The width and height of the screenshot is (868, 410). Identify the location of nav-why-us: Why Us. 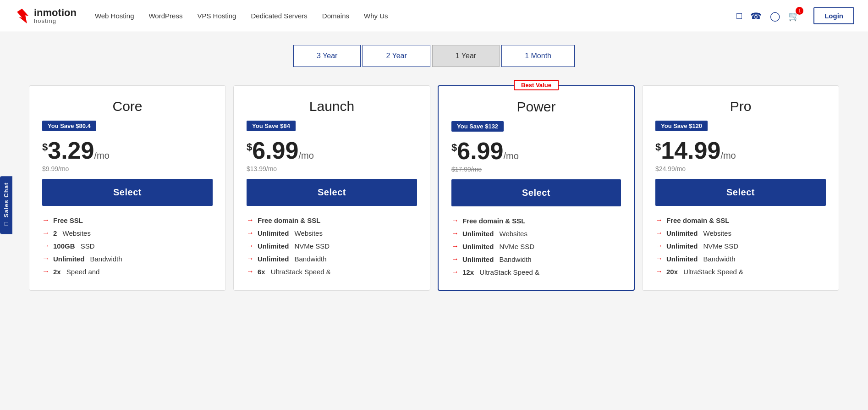
(376, 16).